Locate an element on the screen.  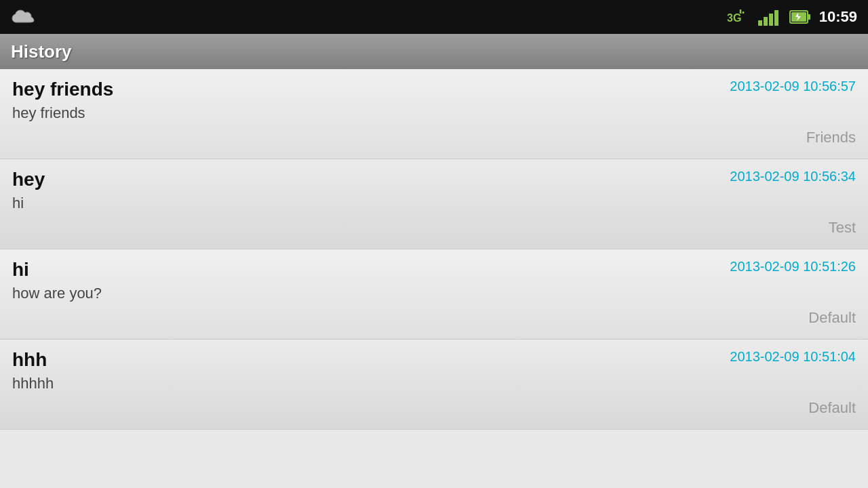
battery-icon is located at coordinates (800, 17).